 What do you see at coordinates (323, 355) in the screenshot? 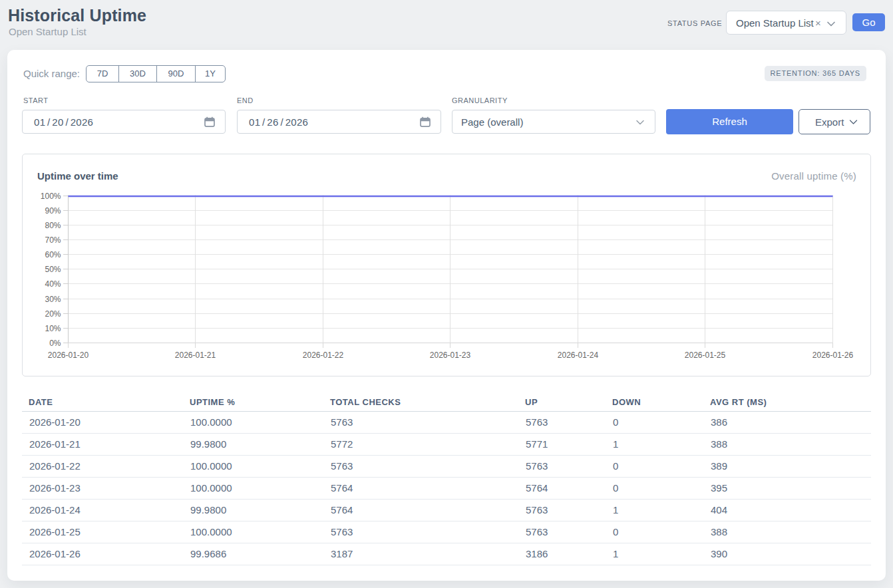
I see `svg-text: 2026-01-22` at bounding box center [323, 355].